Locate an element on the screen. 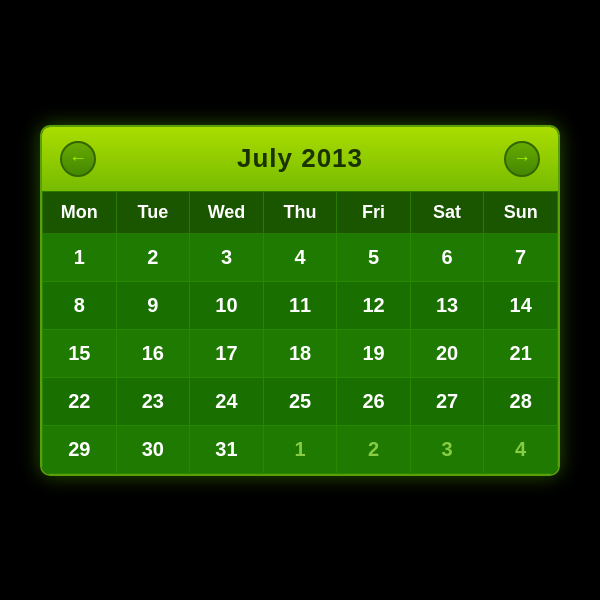 This screenshot has width=600, height=600. calendar-day: 27 is located at coordinates (447, 401).